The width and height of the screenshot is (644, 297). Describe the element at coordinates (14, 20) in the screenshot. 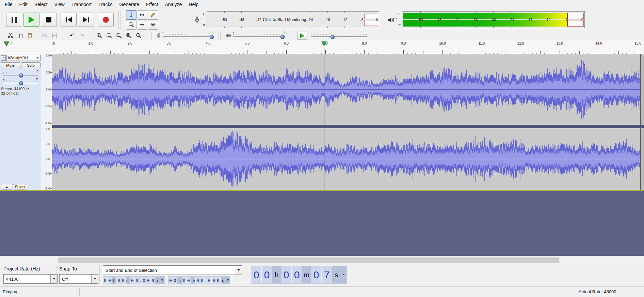

I see `pause-button` at that location.